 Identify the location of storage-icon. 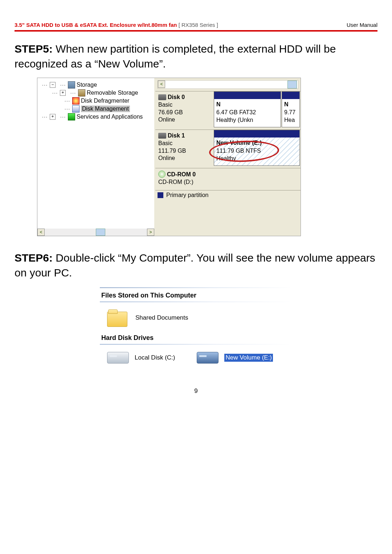
(72, 85).